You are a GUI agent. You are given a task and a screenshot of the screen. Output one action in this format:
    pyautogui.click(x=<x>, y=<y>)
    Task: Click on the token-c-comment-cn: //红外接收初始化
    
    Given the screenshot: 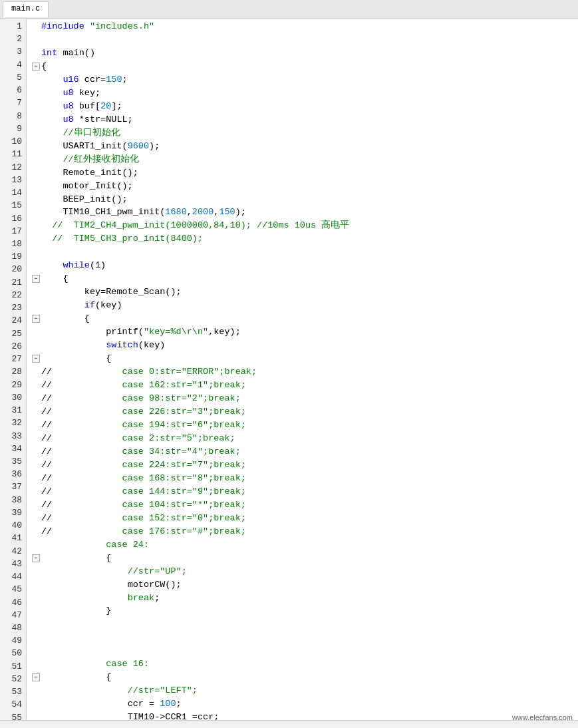 What is the action you would take?
    pyautogui.click(x=100, y=160)
    